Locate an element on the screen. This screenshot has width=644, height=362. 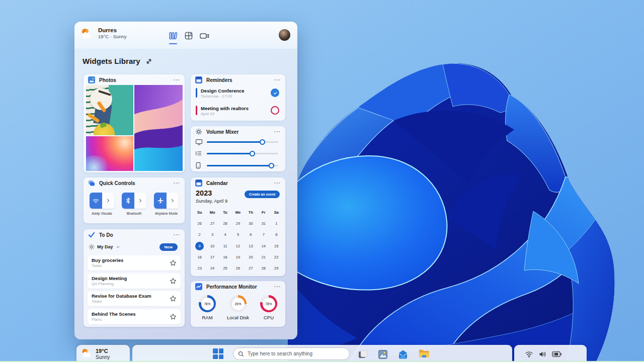
task-list: Tasks is located at coordinates (134, 302).